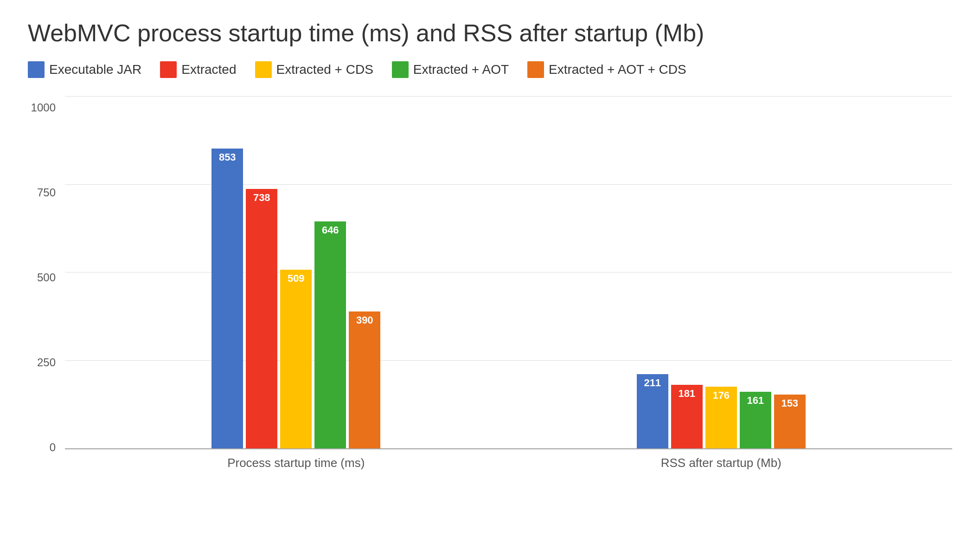  What do you see at coordinates (607, 70) in the screenshot?
I see `legend-item-extracted-aot-cds: Extracted + AOT + CDS` at bounding box center [607, 70].